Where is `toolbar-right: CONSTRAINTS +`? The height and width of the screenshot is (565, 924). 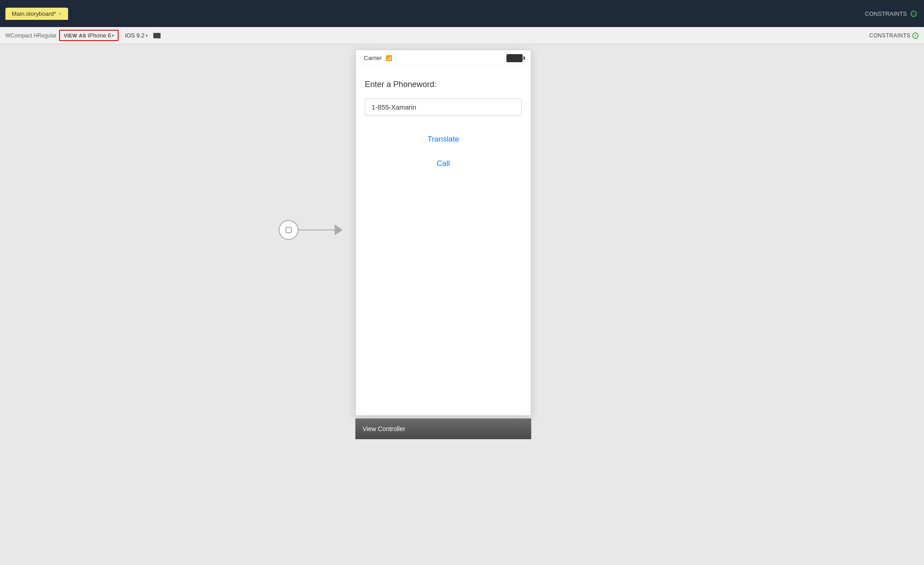
toolbar-right: CONSTRAINTS + is located at coordinates (891, 14).